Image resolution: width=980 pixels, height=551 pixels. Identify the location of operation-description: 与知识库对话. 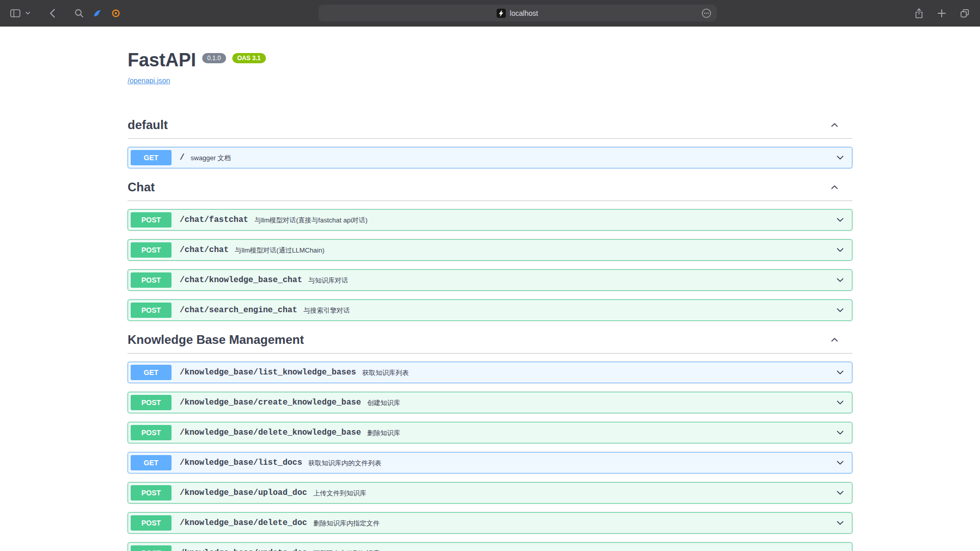
(569, 280).